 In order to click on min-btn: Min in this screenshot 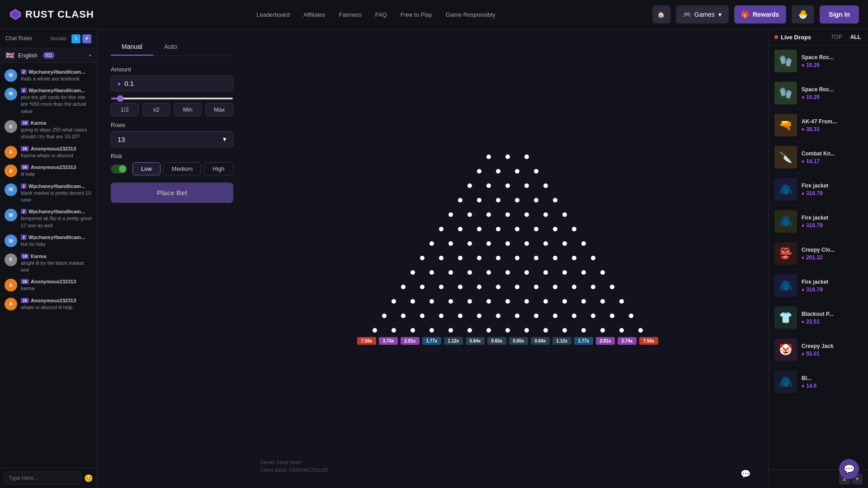, I will do `click(188, 109)`.